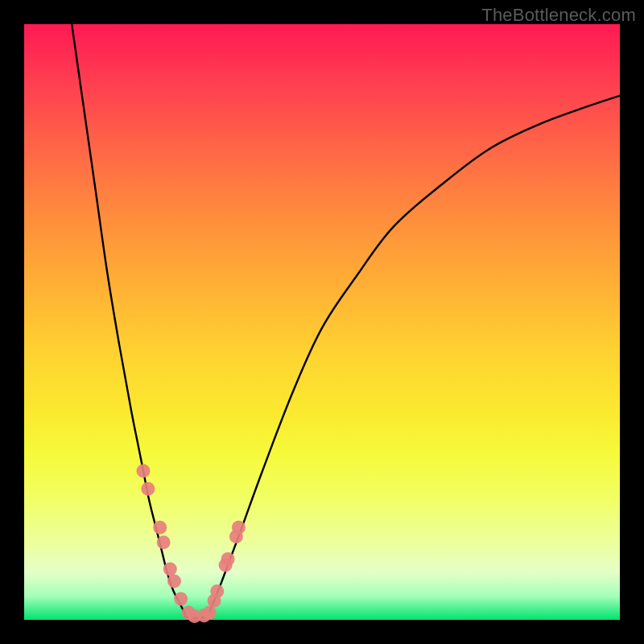 Image resolution: width=644 pixels, height=644 pixels. I want to click on highlighted-dots-layer, so click(192, 544).